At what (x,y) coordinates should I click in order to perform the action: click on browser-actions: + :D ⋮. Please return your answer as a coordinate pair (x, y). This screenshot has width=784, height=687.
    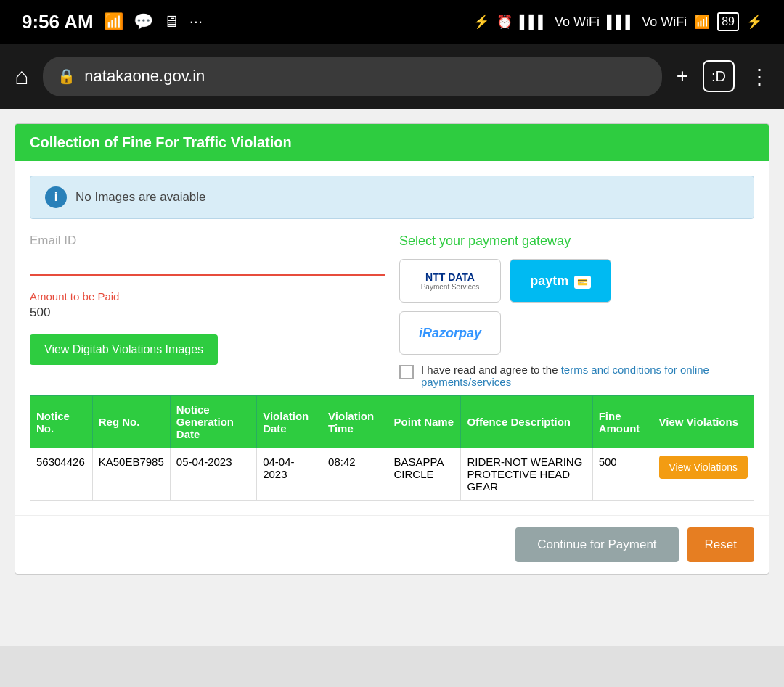
    Looking at the image, I should click on (723, 76).